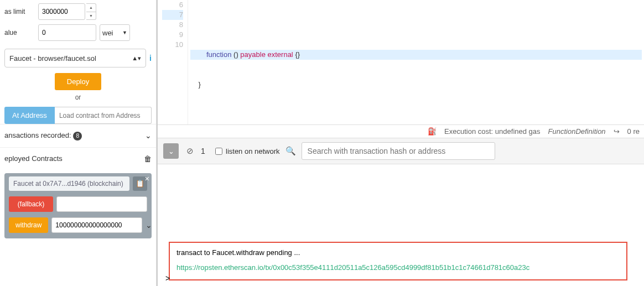  Describe the element at coordinates (416, 85) in the screenshot. I see `code-text: }` at that location.